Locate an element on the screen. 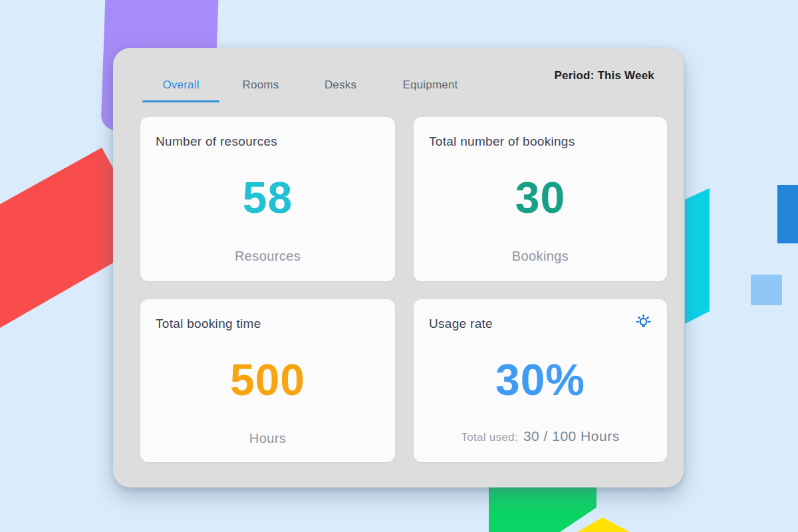 The height and width of the screenshot is (532, 798). card-title: Total number of bookings is located at coordinates (502, 142).